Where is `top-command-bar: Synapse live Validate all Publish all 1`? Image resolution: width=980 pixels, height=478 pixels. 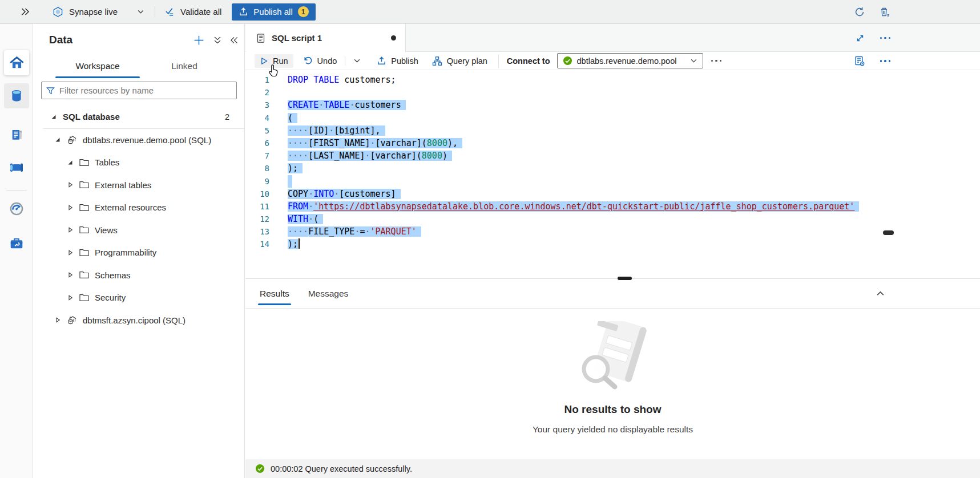
top-command-bar: Synapse live Validate all Publish all 1 is located at coordinates (490, 12).